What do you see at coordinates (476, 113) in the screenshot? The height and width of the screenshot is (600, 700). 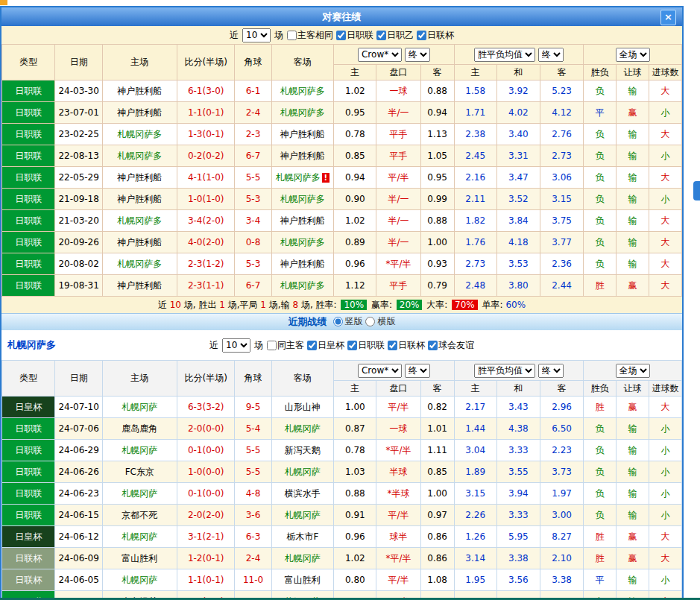 I see `euro-home-odds-cell: 1.71` at bounding box center [476, 113].